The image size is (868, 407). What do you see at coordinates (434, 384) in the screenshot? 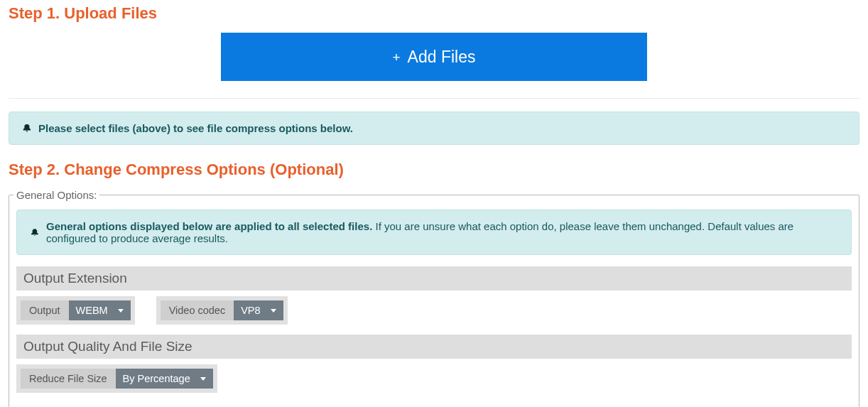
I see `output-quality-controls: Reduce File Size By Percentage` at bounding box center [434, 384].